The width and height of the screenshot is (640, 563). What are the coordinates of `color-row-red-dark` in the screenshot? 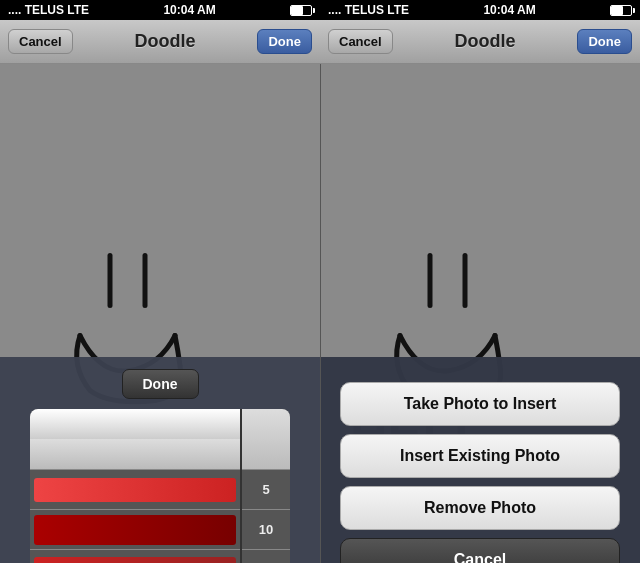 It's located at (135, 529).